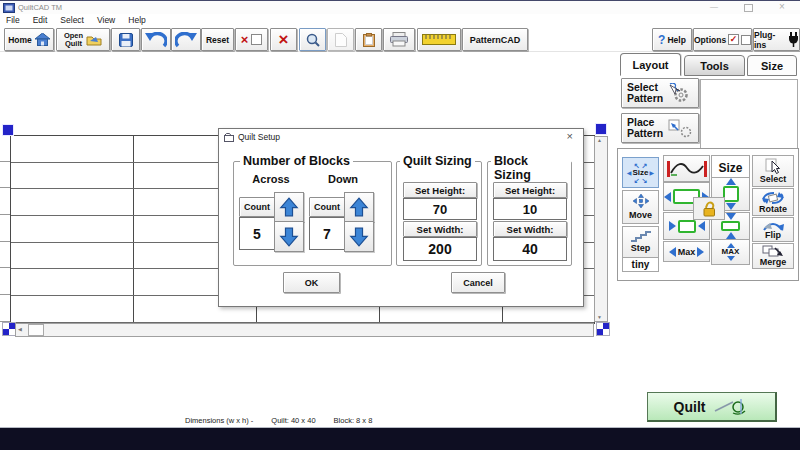 The width and height of the screenshot is (800, 450). Describe the element at coordinates (601, 129) in the screenshot. I see `canvas-handle-top-right` at that location.